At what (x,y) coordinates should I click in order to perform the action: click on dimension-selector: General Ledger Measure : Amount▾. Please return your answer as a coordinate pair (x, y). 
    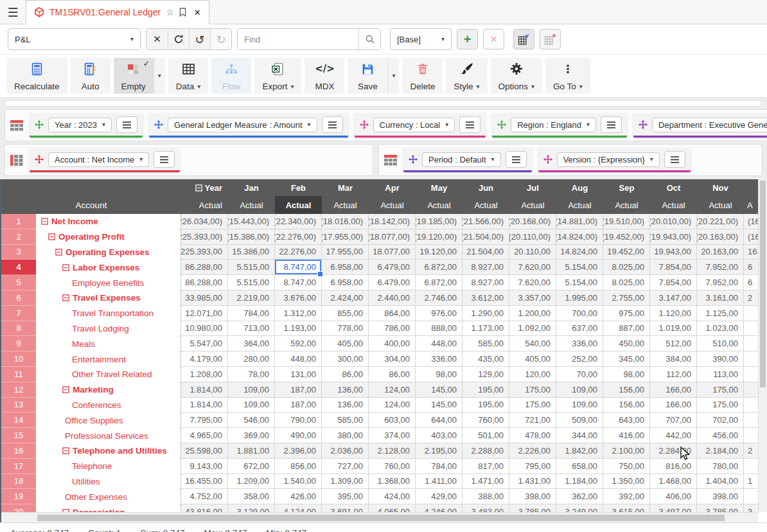
    Looking at the image, I should click on (242, 125).